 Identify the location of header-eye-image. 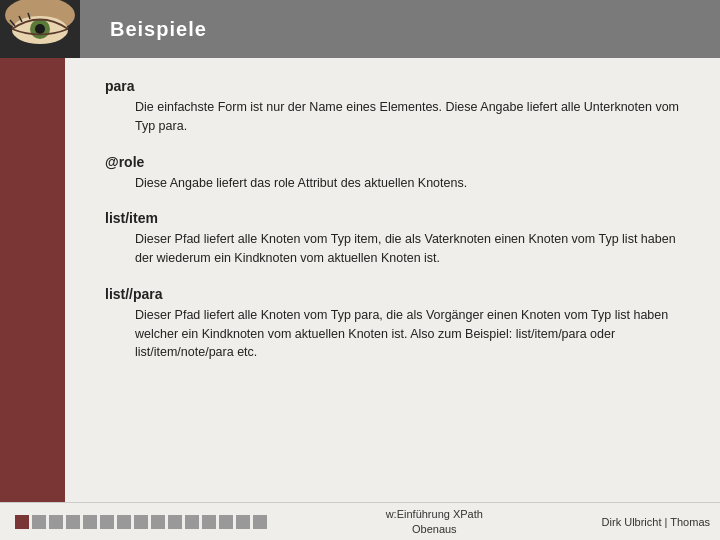
(40, 29).